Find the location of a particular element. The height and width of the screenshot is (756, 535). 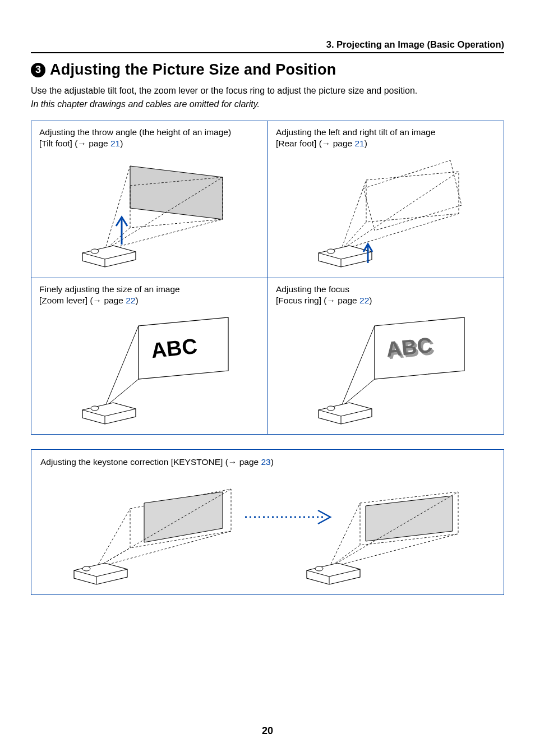

section-title-text: Adjusting the Picture Size and Position is located at coordinates (193, 70).